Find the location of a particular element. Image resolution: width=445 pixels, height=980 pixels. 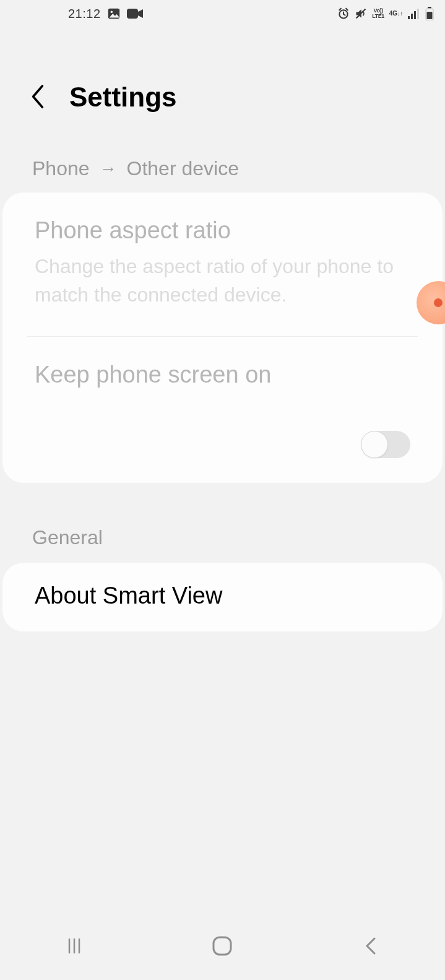

nav-back-button is located at coordinates (371, 946).